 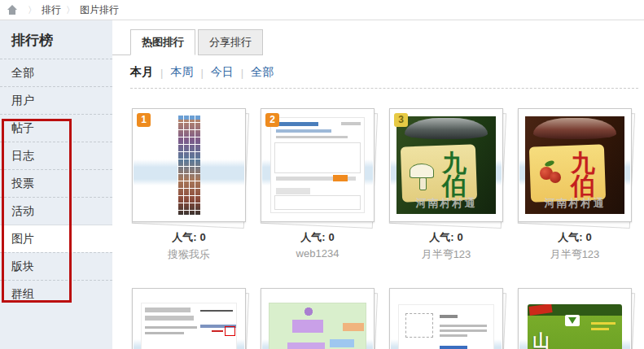 I want to click on photo-frame: 2, so click(x=318, y=165).